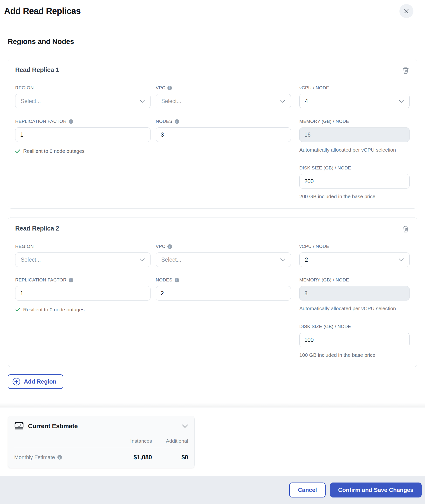  What do you see at coordinates (19, 426) in the screenshot?
I see `money-icon` at bounding box center [19, 426].